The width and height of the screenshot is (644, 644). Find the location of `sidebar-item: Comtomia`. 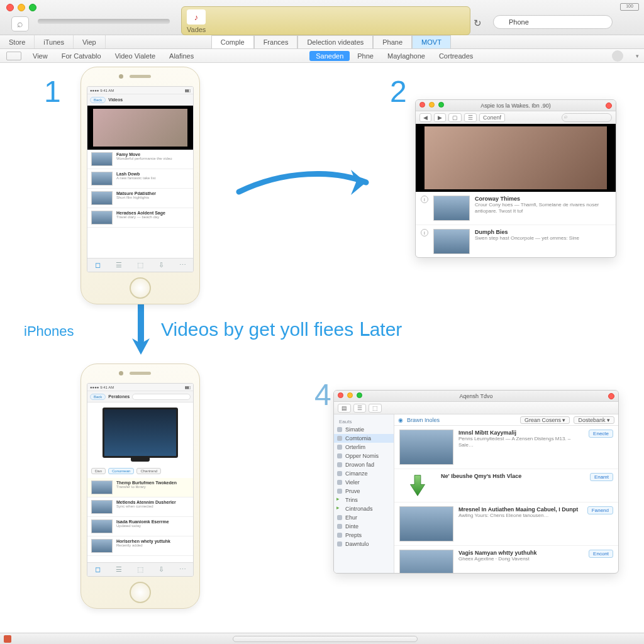

sidebar-item: Comtomia is located at coordinates (364, 438).